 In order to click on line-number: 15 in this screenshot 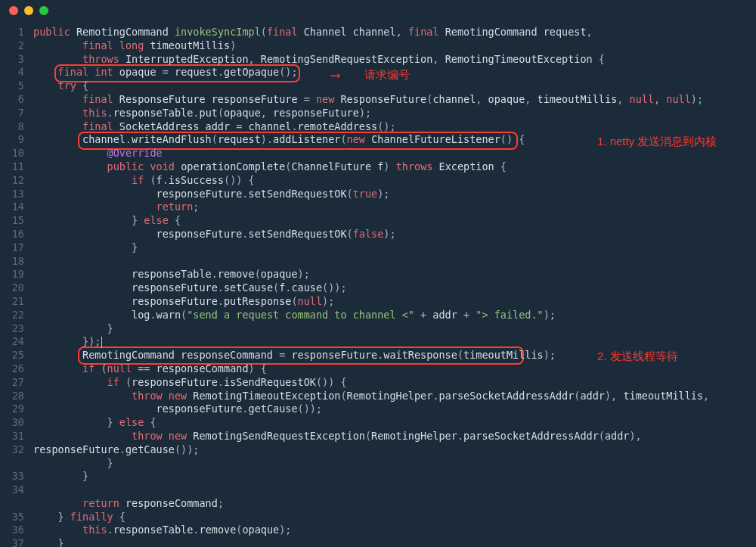, I will do `click(17, 221)`.